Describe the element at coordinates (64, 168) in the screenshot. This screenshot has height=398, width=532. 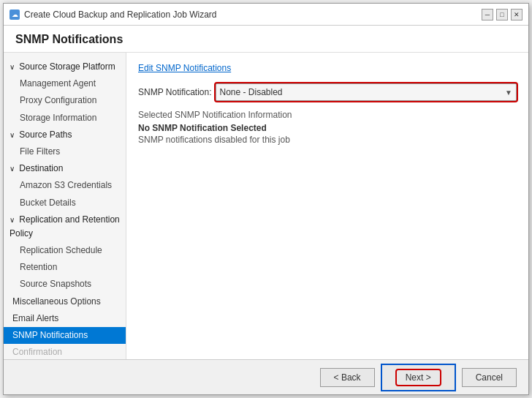
I see `sidebar-item-destination: ∨ Destination` at that location.